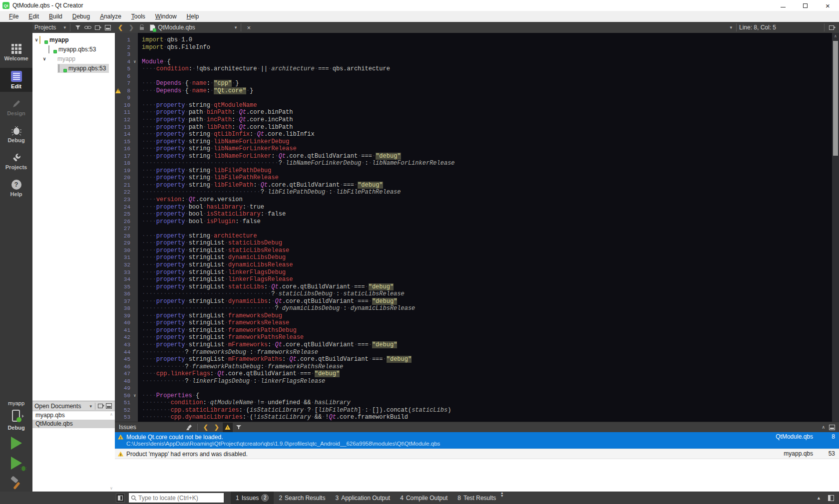 The width and height of the screenshot is (839, 504). I want to click on code-line: 6, so click(473, 77).